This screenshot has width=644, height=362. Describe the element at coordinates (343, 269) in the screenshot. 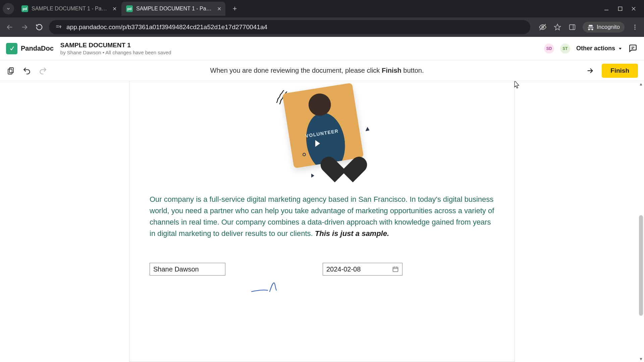

I see `date-field-value: 2024-02-08` at that location.